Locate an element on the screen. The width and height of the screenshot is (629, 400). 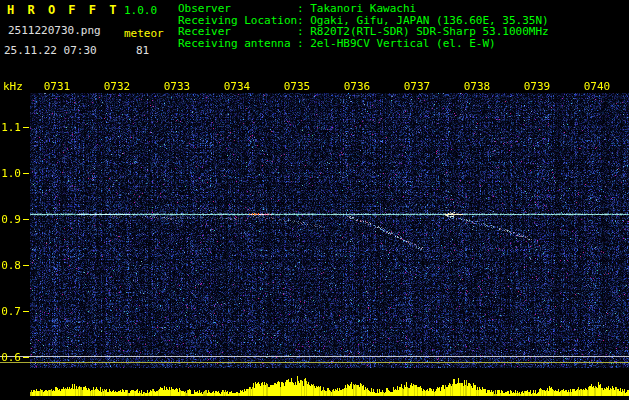
station-info: Observer: Takanori Kawachi Receiving Loc… is located at coordinates (364, 26).